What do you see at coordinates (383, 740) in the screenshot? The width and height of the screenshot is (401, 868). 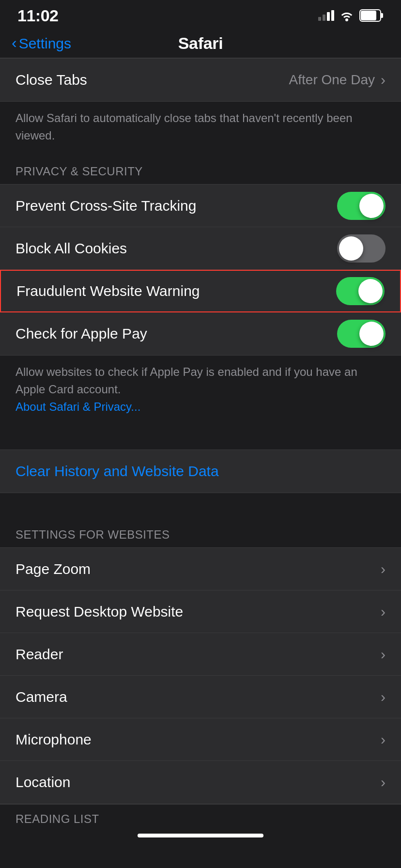 I see `microphone-chevron-icon: ›` at bounding box center [383, 740].